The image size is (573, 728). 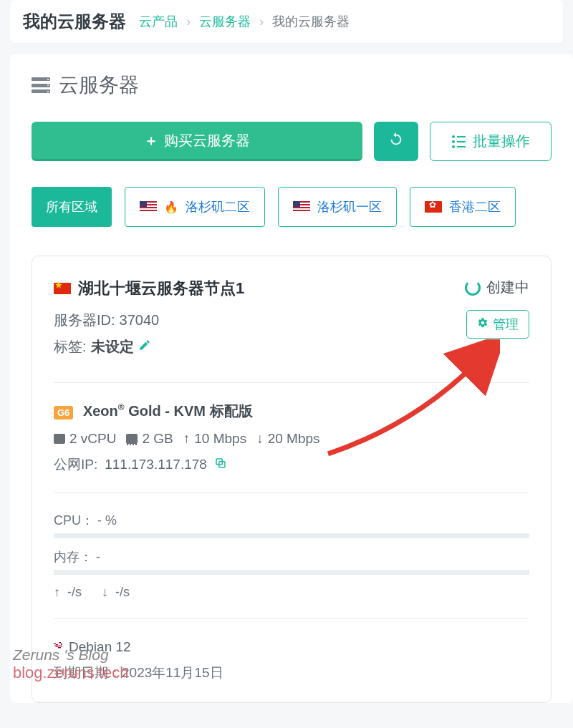 I want to click on server-name-row: 湖北十堰云服务器节点1, so click(x=149, y=288).